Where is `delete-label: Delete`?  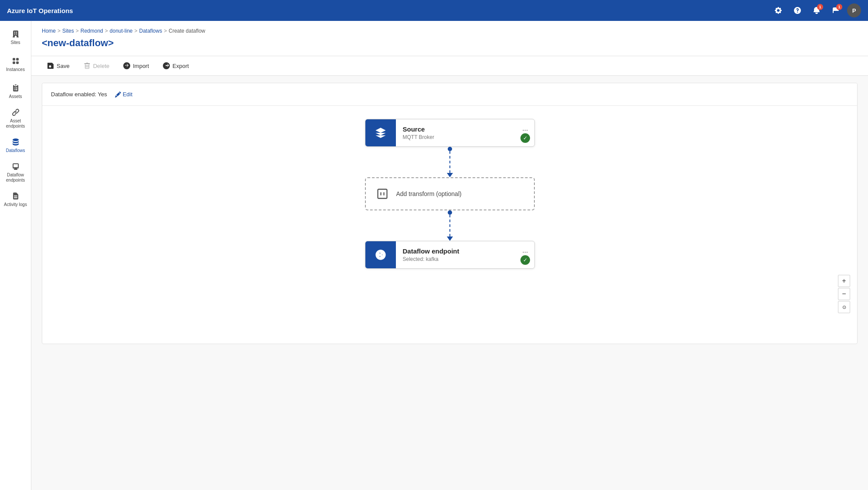 delete-label: Delete is located at coordinates (101, 66).